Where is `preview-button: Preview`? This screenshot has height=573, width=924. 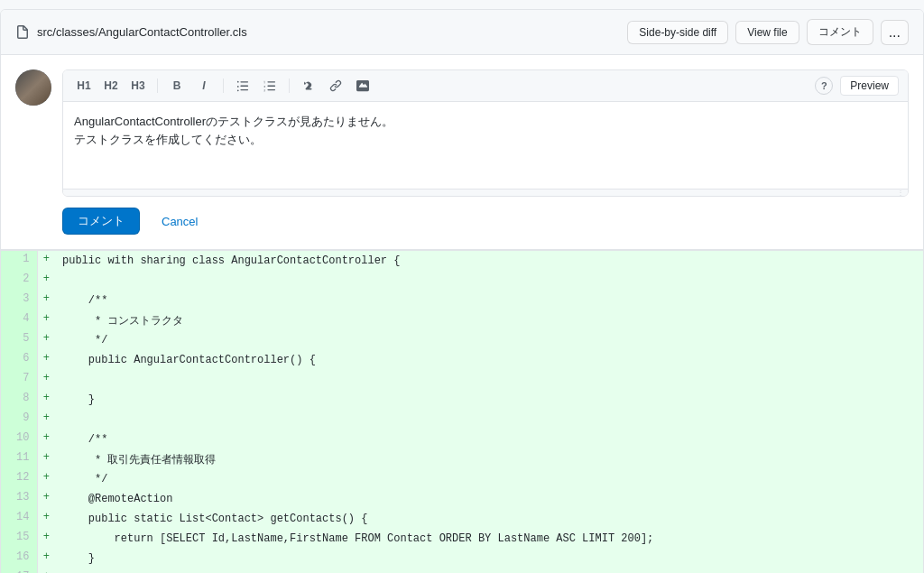 preview-button: Preview is located at coordinates (870, 86).